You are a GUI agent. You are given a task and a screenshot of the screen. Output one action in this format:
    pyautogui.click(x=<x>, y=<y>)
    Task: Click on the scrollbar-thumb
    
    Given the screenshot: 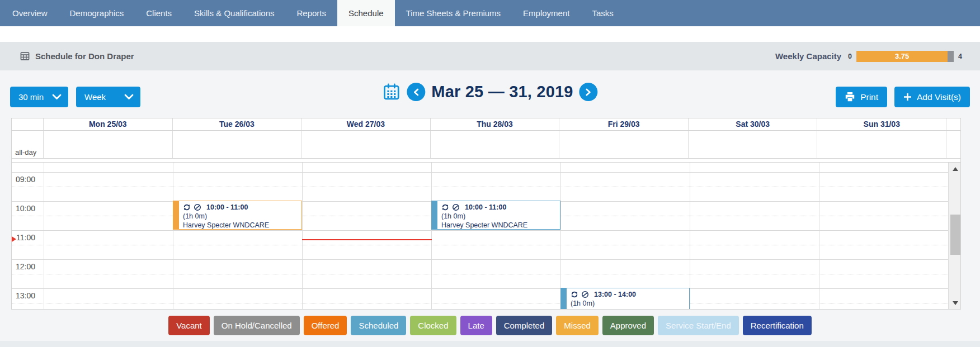 What is the action you would take?
    pyautogui.click(x=955, y=235)
    